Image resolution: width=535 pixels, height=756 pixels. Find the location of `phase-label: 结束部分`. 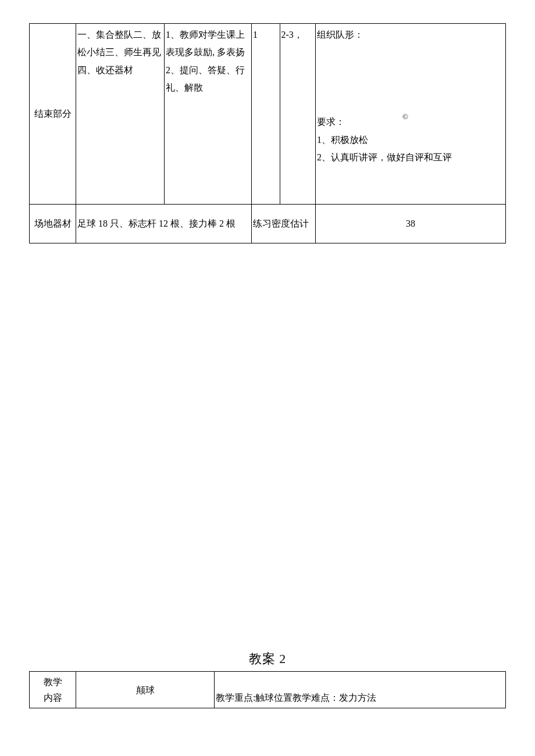

phase-label: 结束部分 is located at coordinates (53, 114).